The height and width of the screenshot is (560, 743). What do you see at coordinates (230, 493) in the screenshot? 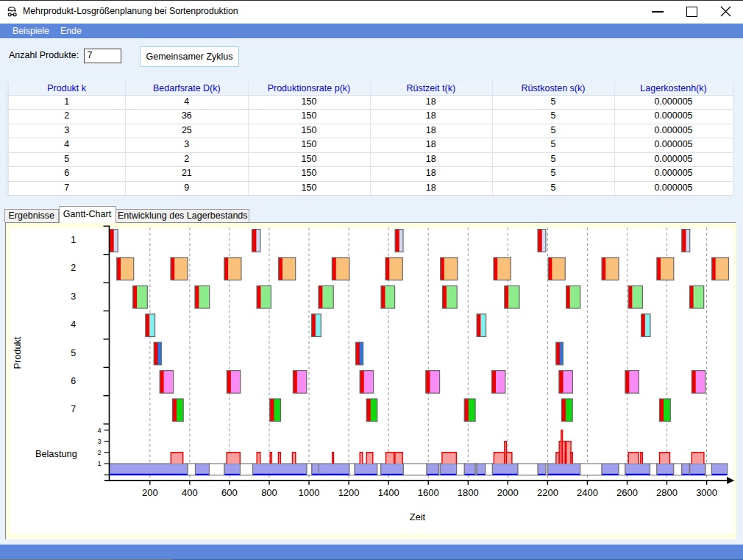
I see `svg-text: 600` at bounding box center [230, 493].